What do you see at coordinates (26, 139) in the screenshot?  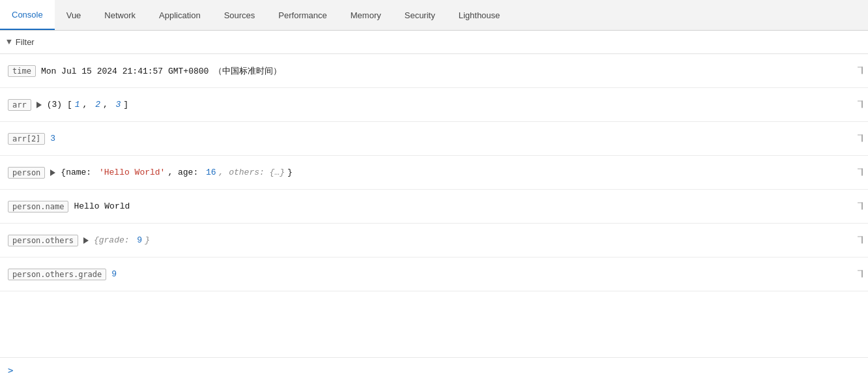 I see `var-label-arr2: arr[2]` at bounding box center [26, 139].